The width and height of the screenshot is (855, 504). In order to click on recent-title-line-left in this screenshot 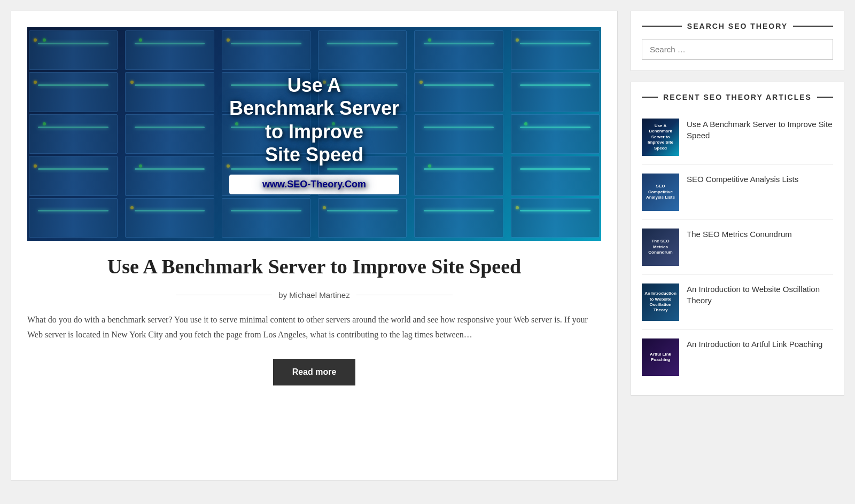, I will do `click(650, 97)`.